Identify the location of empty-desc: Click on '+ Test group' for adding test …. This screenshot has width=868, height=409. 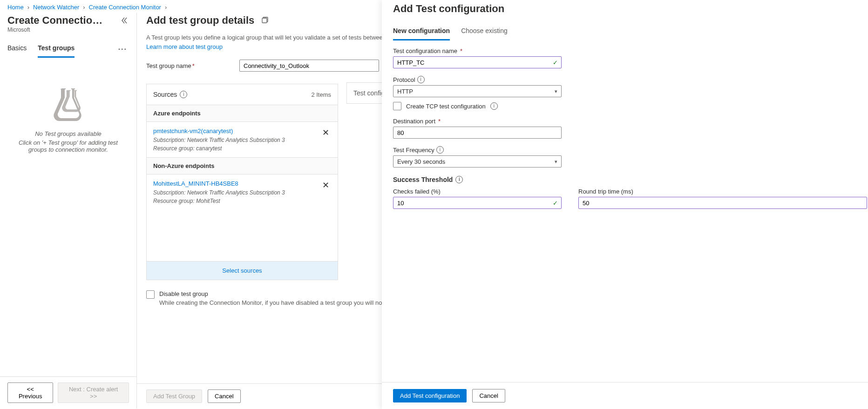
(68, 146).